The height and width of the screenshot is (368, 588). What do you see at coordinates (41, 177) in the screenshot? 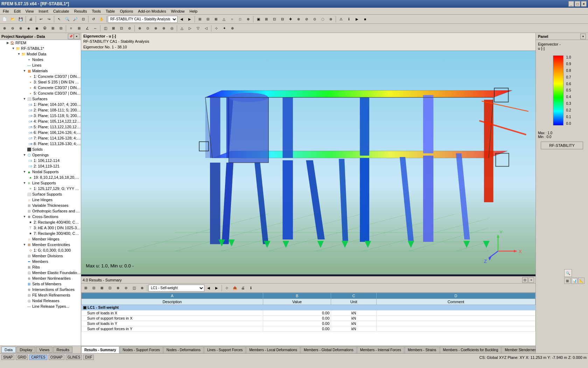
I see `tree-ns1: ▲ 19: 8,10,12,14,16,18,20,22,24; Y...` at bounding box center [41, 177].